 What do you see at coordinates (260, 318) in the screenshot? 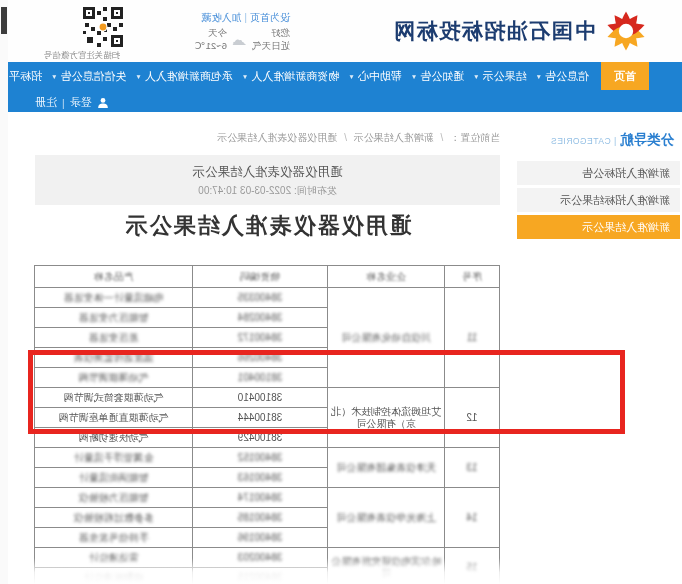
I see `cell-code: 38400284` at bounding box center [260, 318].